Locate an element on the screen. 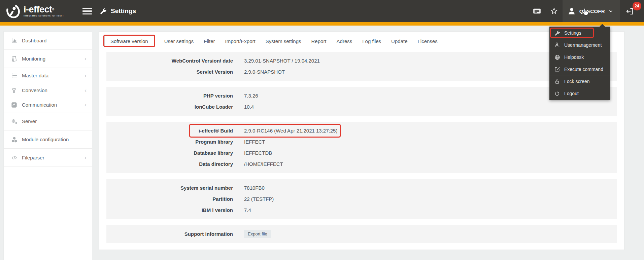 The height and width of the screenshot is (260, 644). user-menu-button: QSECOFR is located at coordinates (591, 11).